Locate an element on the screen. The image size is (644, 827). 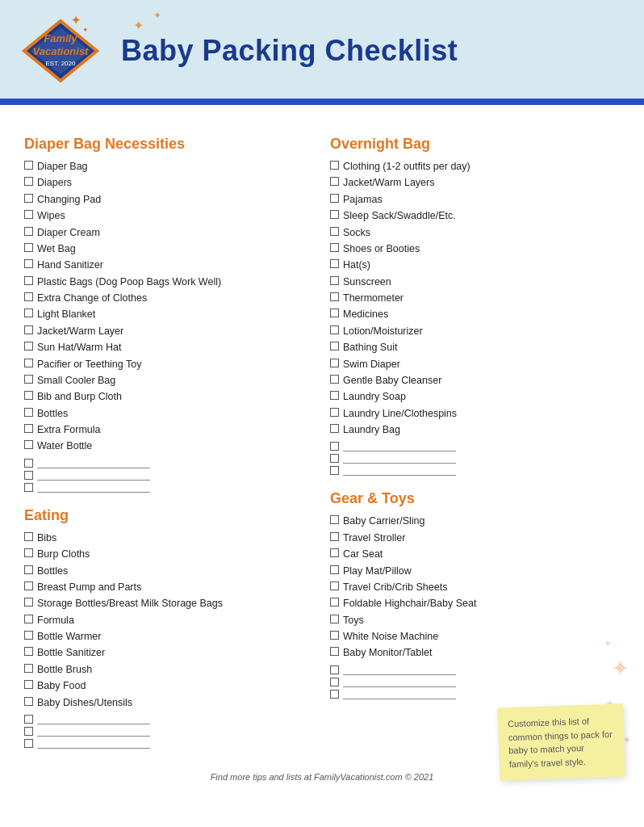
list-item: Diaper Bag is located at coordinates (169, 166).